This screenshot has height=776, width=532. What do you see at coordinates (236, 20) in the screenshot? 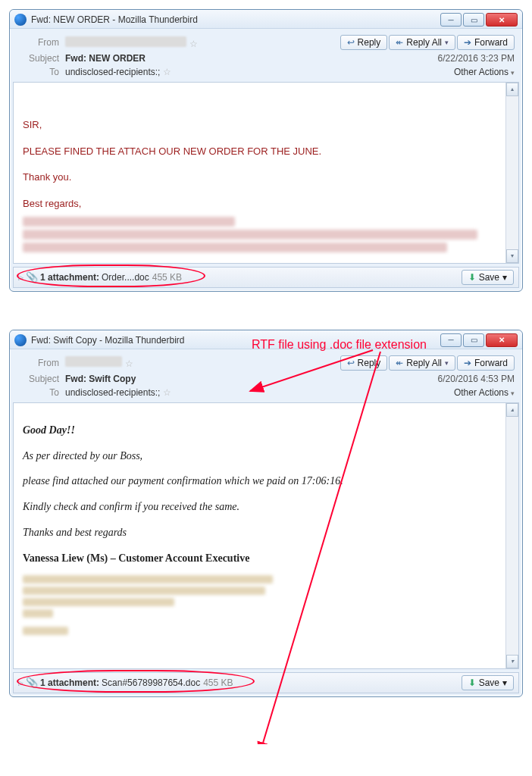
I see `window-title: Fwd: NEW ORDER - Mozilla Thunderbird` at bounding box center [236, 20].